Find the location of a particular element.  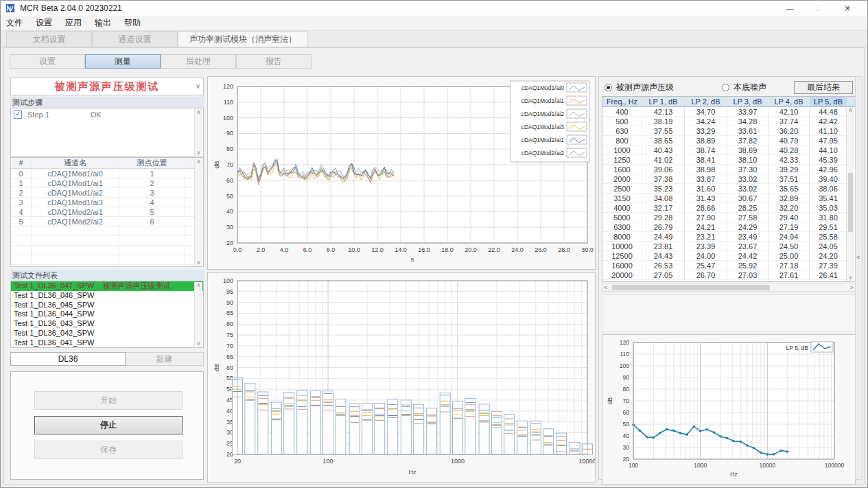

table-row: 1600026.5325.4725.9227.1827.39 is located at coordinates (729, 266).